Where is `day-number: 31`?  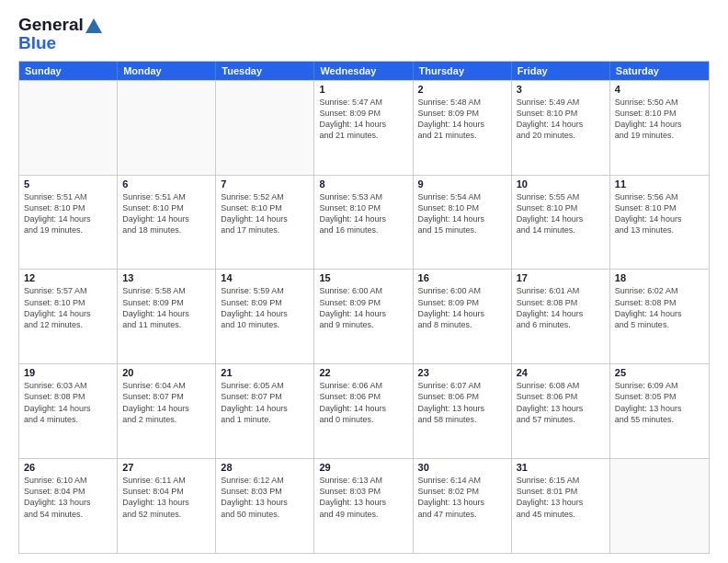 day-number: 31 is located at coordinates (561, 467).